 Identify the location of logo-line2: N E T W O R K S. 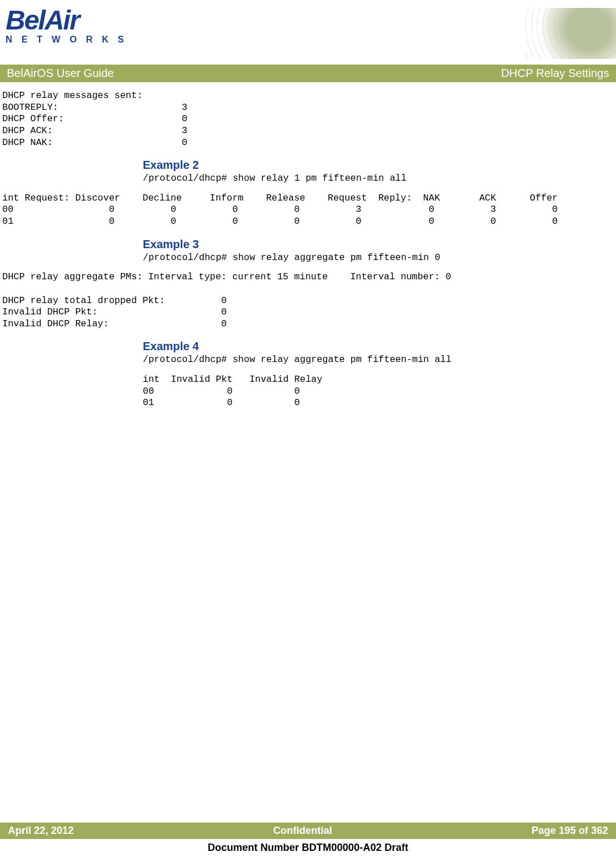
(66, 40).